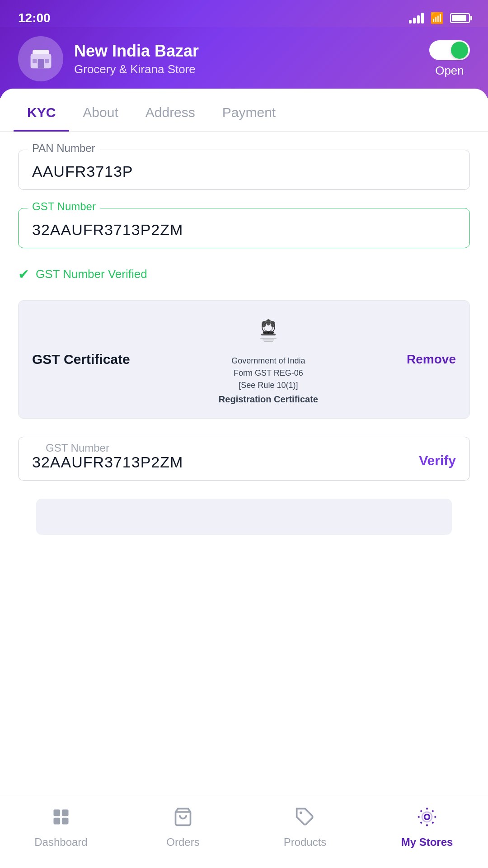 The image size is (488, 868). Describe the element at coordinates (244, 170) in the screenshot. I see `pan-field-group: PAN Number AAUFR3713P` at that location.